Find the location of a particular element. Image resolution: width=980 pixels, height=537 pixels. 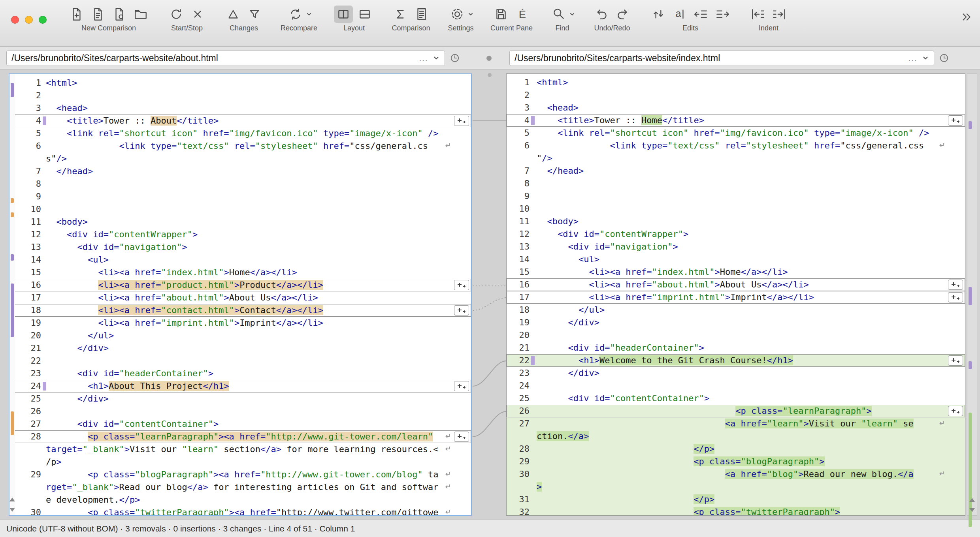

zoom-button is located at coordinates (43, 20).